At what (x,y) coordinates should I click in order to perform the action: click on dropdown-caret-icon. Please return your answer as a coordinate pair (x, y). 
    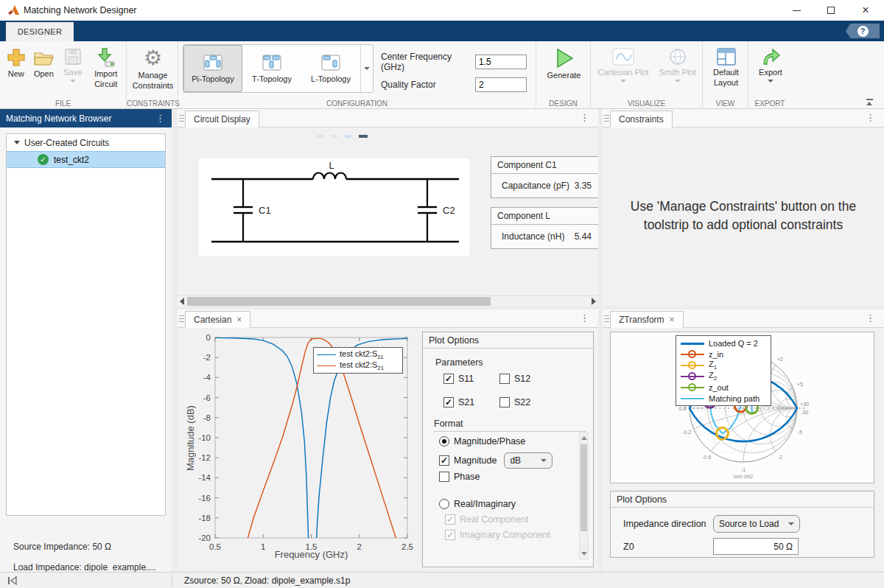
    Looking at the image, I should click on (544, 461).